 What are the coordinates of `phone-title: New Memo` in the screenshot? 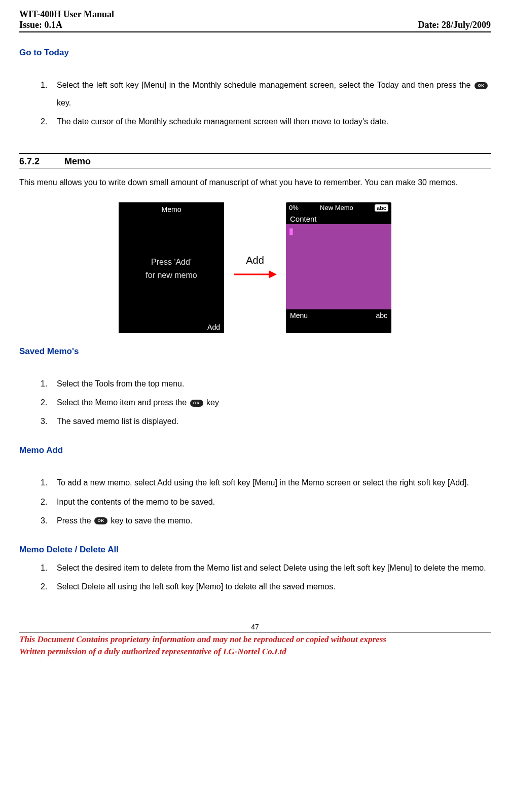 It's located at (337, 208).